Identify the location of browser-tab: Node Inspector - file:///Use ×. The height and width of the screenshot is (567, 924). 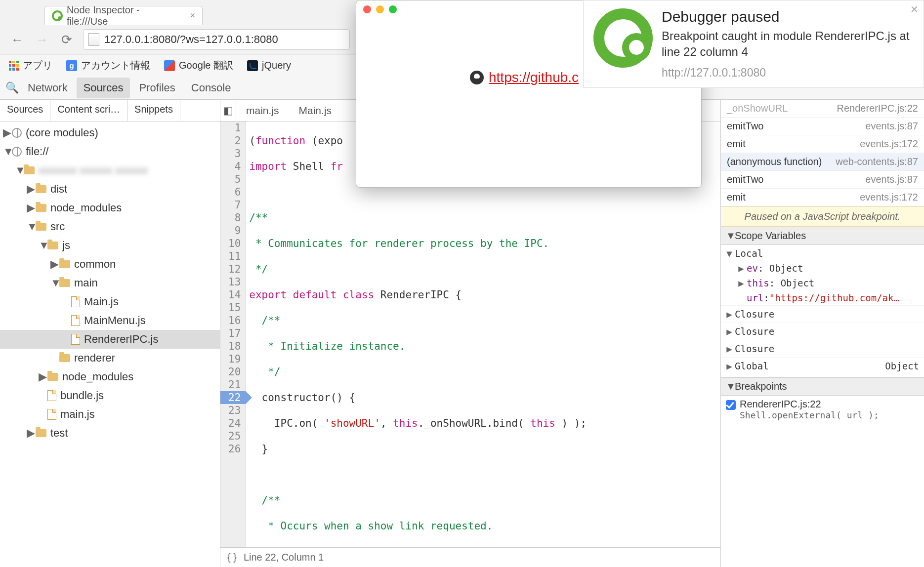
(124, 15).